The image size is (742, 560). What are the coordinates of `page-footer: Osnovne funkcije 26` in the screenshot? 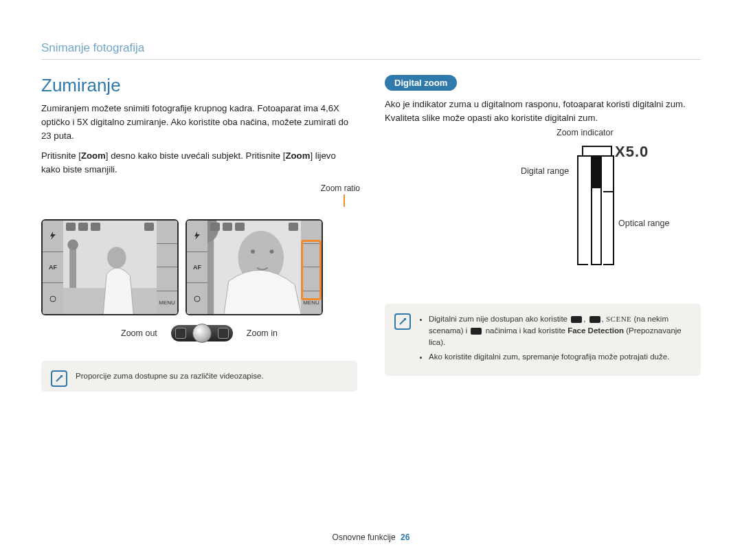 It's located at (371, 537).